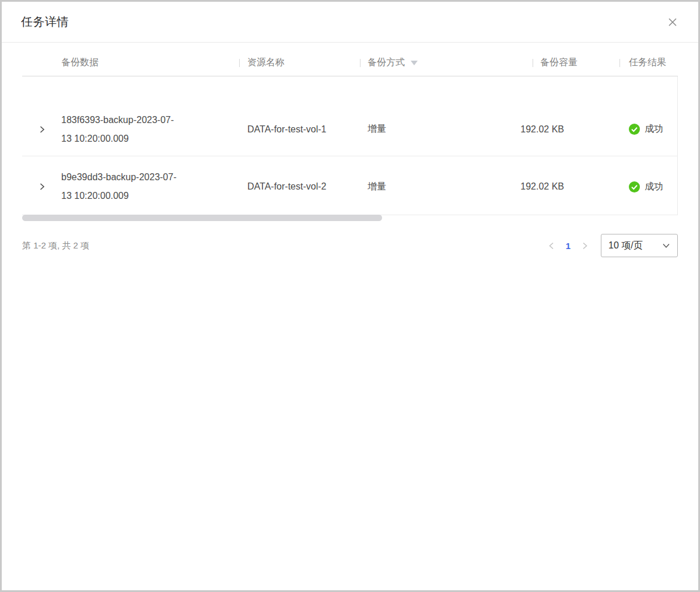 The width and height of the screenshot is (700, 592). I want to click on close-icon, so click(673, 22).